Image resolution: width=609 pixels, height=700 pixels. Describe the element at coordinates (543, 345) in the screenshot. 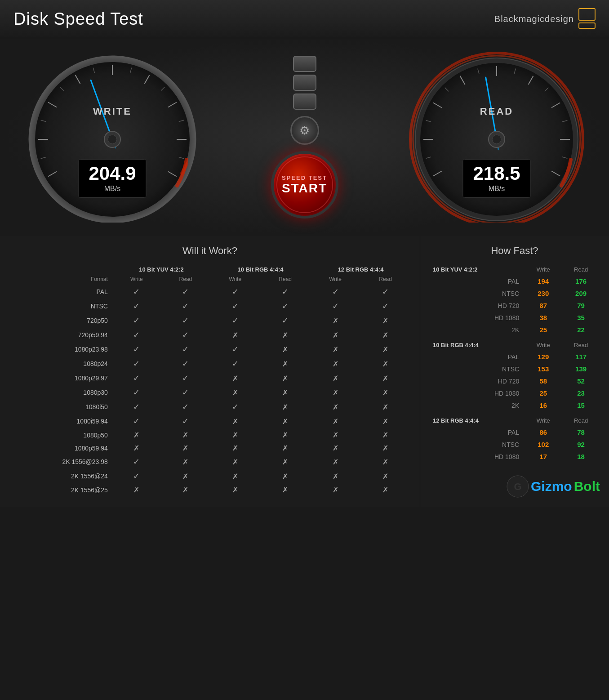

I see `write-col-header: Write` at that location.